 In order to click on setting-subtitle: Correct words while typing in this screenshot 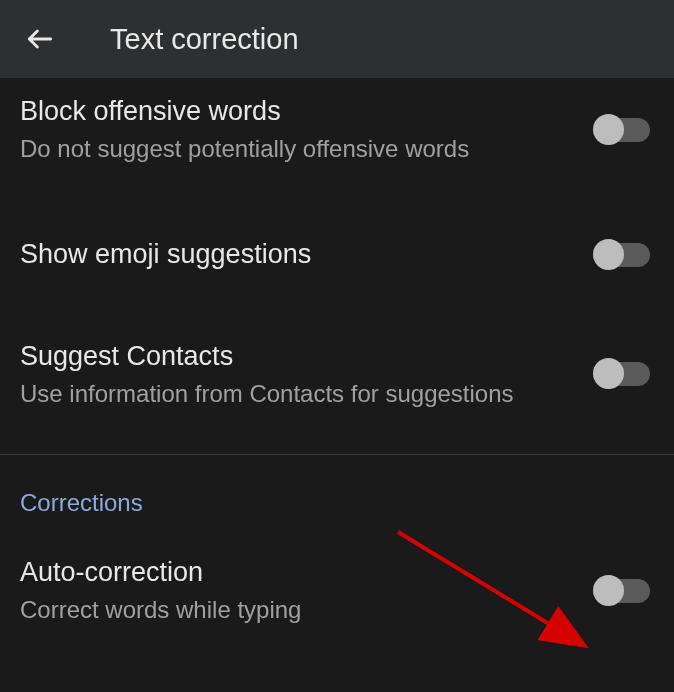, I will do `click(292, 610)`.